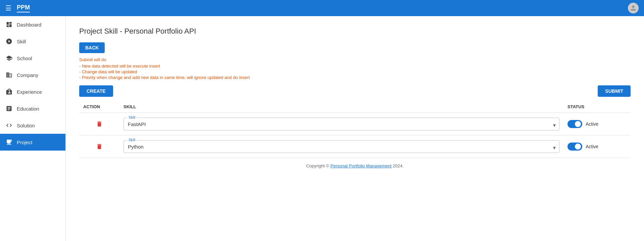  I want to click on skill-select: Python, so click(342, 146).